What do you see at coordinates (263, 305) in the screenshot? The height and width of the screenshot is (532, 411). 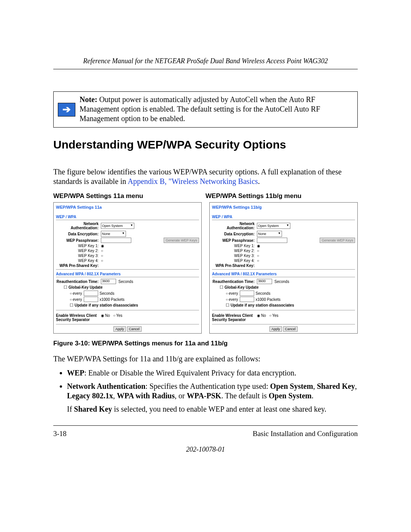 I see `update-disassoc-label: Update if any station disassociates` at bounding box center [263, 305].